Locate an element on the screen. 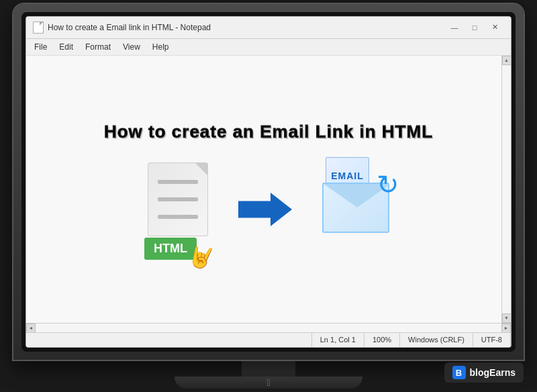 This screenshot has height=392, width=537. right-arrow-icon is located at coordinates (265, 209).